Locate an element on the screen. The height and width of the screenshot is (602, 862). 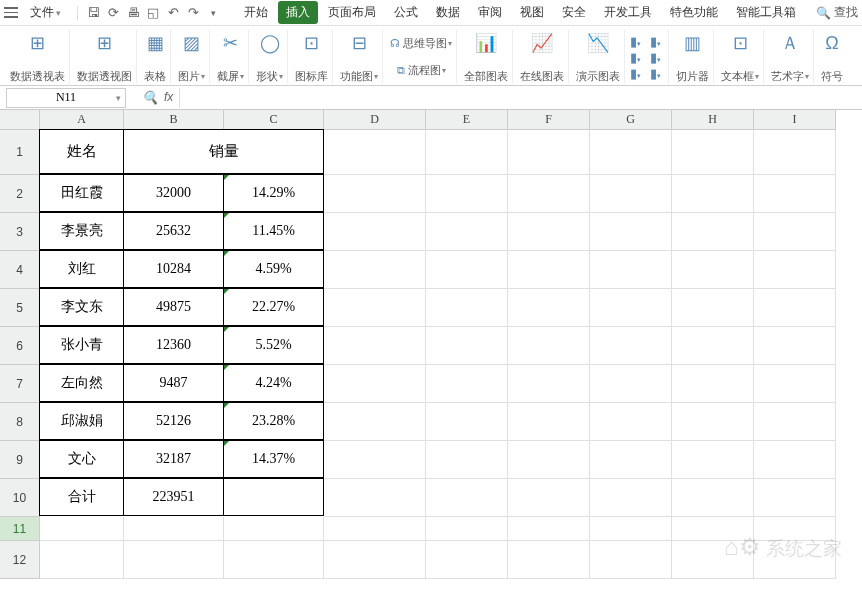
cell-F11 is located at coordinates (549, 529).